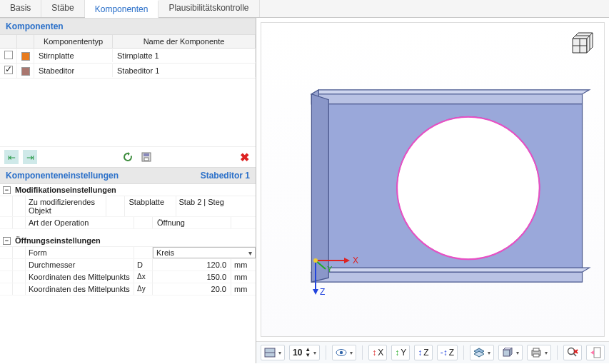 The width and height of the screenshot is (609, 364). I want to click on prop-value: 20.0, so click(192, 289).